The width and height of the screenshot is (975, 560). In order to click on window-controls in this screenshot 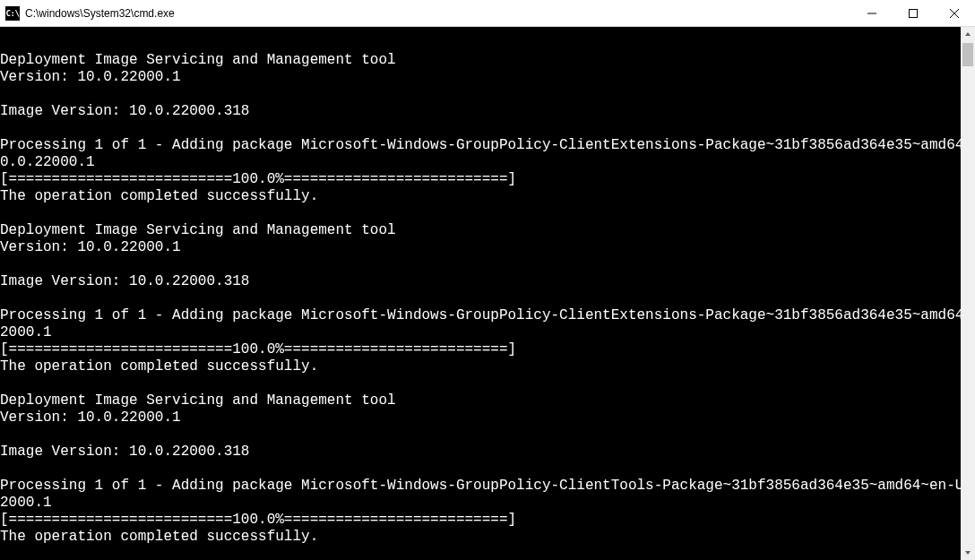, I will do `click(913, 13)`.